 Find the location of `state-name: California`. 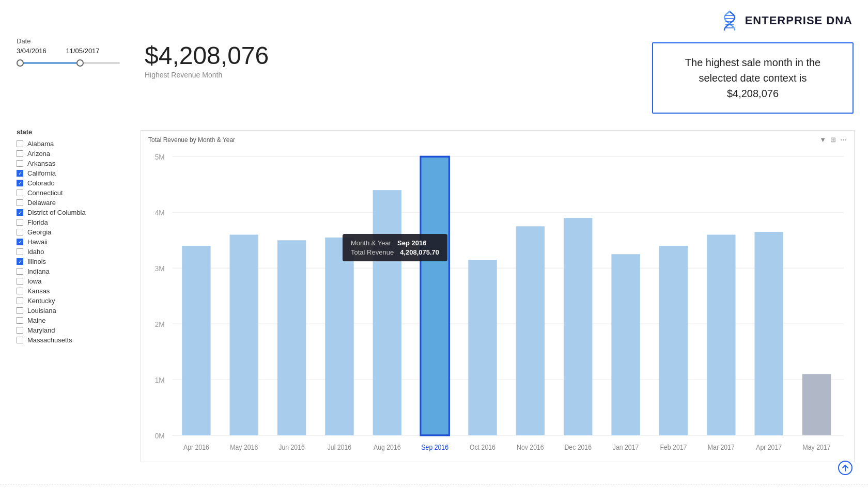

state-name: California is located at coordinates (41, 174).